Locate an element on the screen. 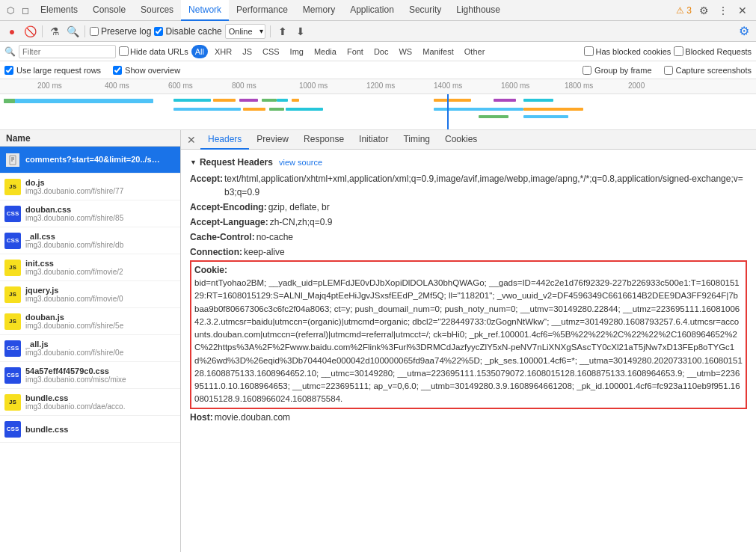 The image size is (756, 552). request-item-7: JS douban.js img3.doubanio.com/f/shire/5… is located at coordinates (90, 322).